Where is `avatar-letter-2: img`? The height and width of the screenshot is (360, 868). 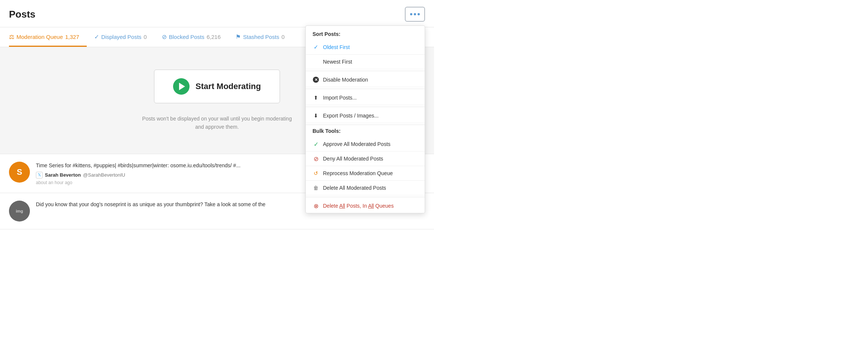
avatar-letter-2: img is located at coordinates (19, 211).